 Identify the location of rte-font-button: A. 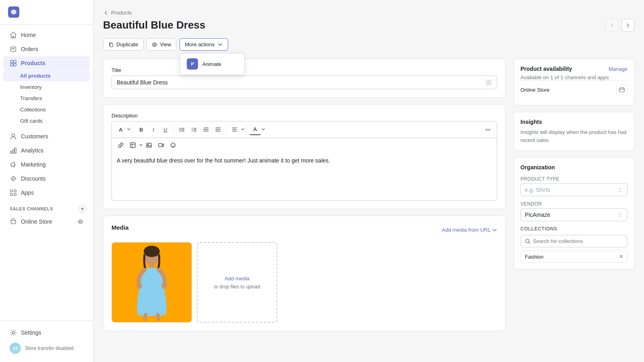
(121, 130).